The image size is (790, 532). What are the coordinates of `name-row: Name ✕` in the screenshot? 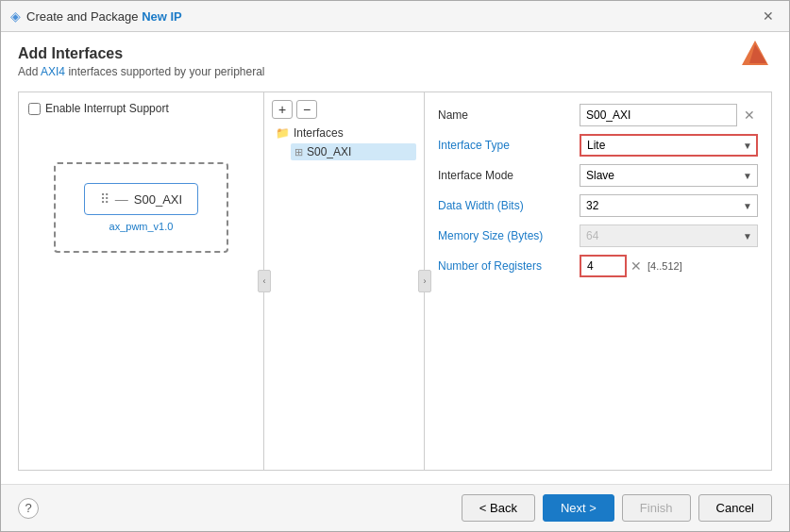 It's located at (598, 115).